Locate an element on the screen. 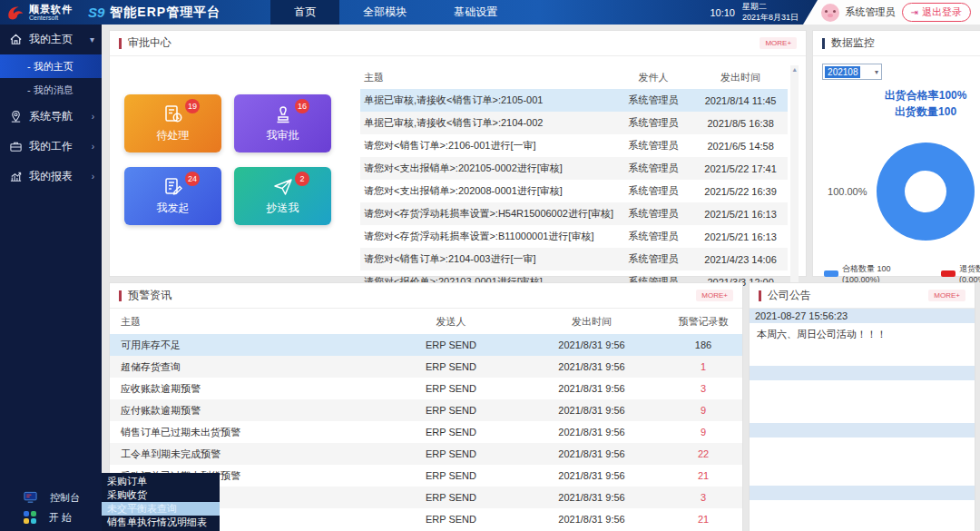  console-button: 控制台 is located at coordinates (51, 497).